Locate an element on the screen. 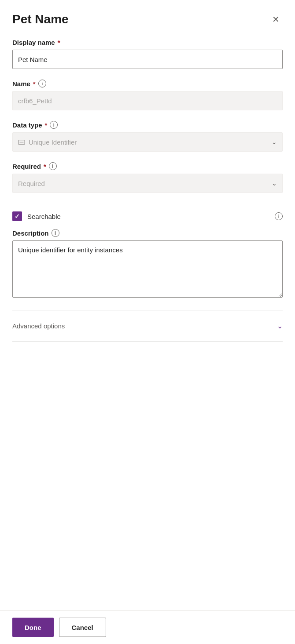 This screenshot has height=644, width=295. data-type-group: Data type * i Unique Identifier ⌄ is located at coordinates (148, 136).